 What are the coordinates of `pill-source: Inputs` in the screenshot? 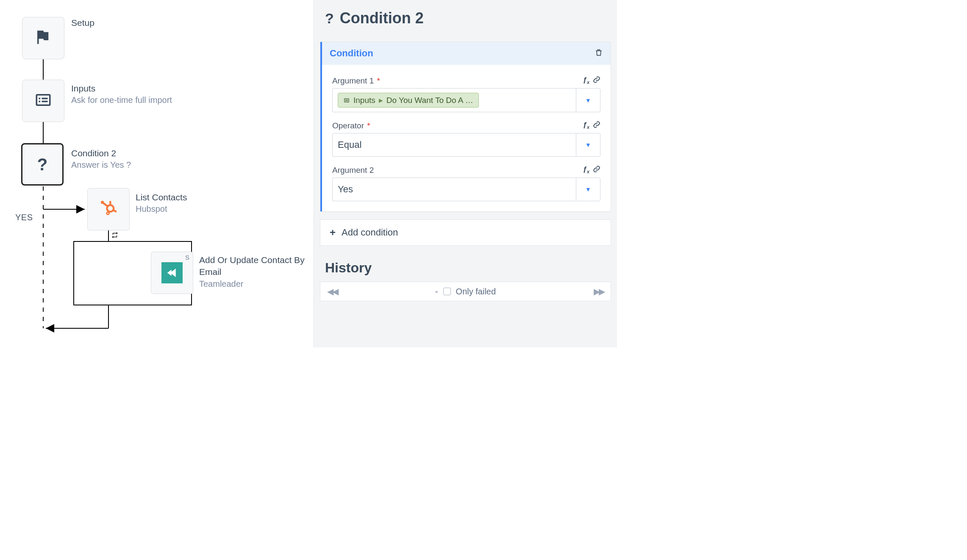 It's located at (364, 100).